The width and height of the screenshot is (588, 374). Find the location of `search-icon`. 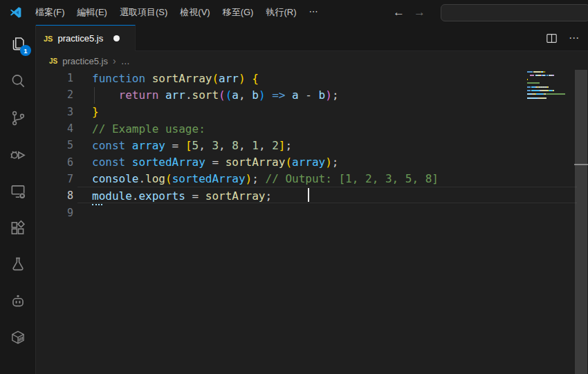

search-icon is located at coordinates (18, 81).